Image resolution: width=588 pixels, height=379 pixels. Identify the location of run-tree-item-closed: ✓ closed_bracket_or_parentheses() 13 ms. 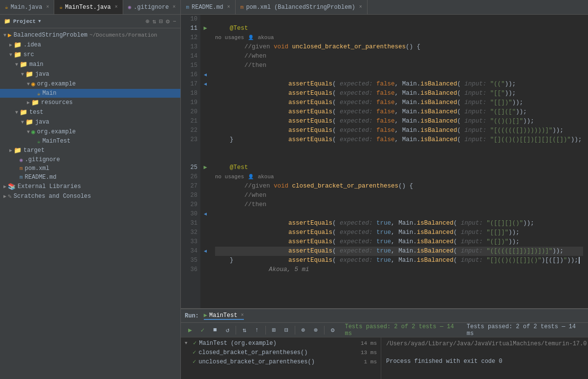
(281, 353).